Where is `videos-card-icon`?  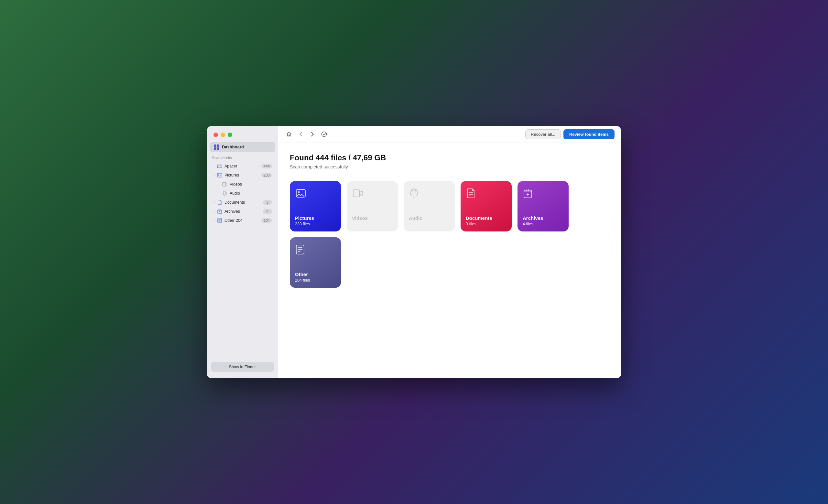 videos-card-icon is located at coordinates (358, 194).